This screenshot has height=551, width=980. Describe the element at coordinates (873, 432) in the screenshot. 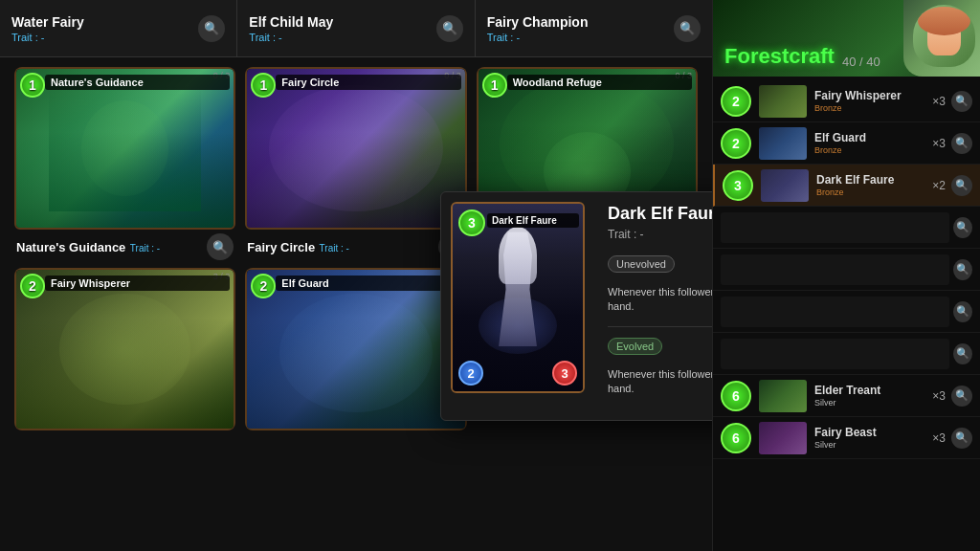

I see `deck-entry-fairy-beast-name: Fairy Beast` at that location.